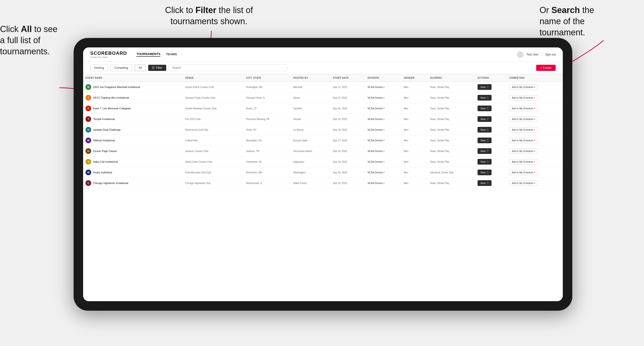  Describe the element at coordinates (323, 173) in the screenshot. I see `table-row: W Husky Individual Gold Mountain Golf Cl…` at that location.